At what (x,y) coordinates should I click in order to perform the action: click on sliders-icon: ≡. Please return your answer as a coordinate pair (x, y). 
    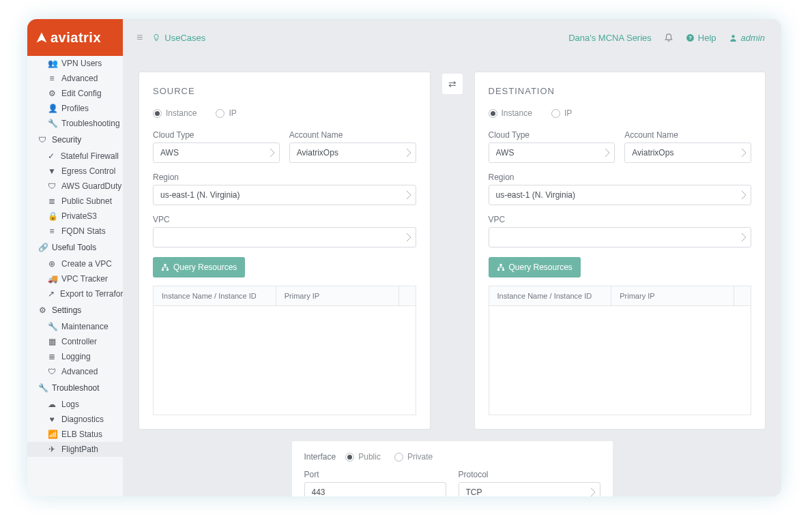
    Looking at the image, I should click on (52, 78).